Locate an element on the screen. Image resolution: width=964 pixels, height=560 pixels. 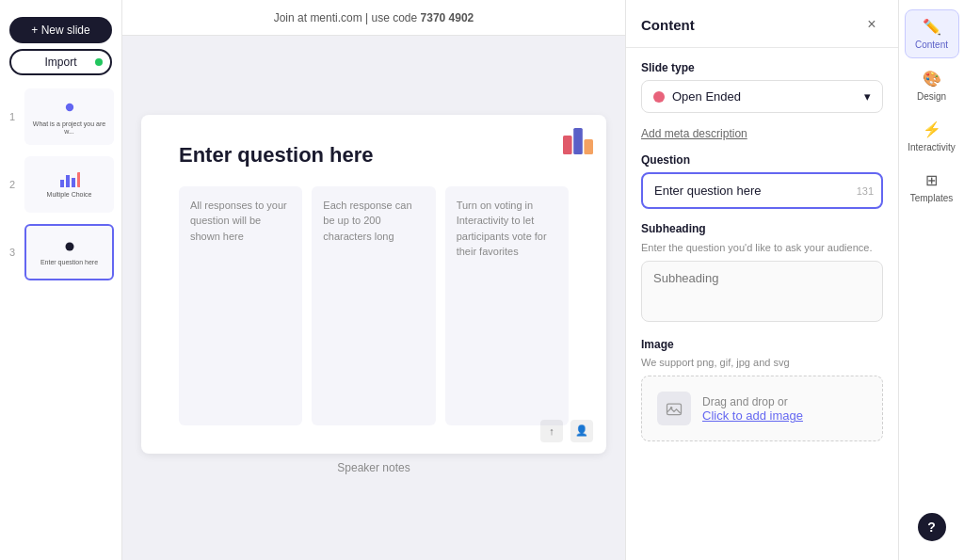
nav-item-templates: ⊞ Templates is located at coordinates (932, 187).